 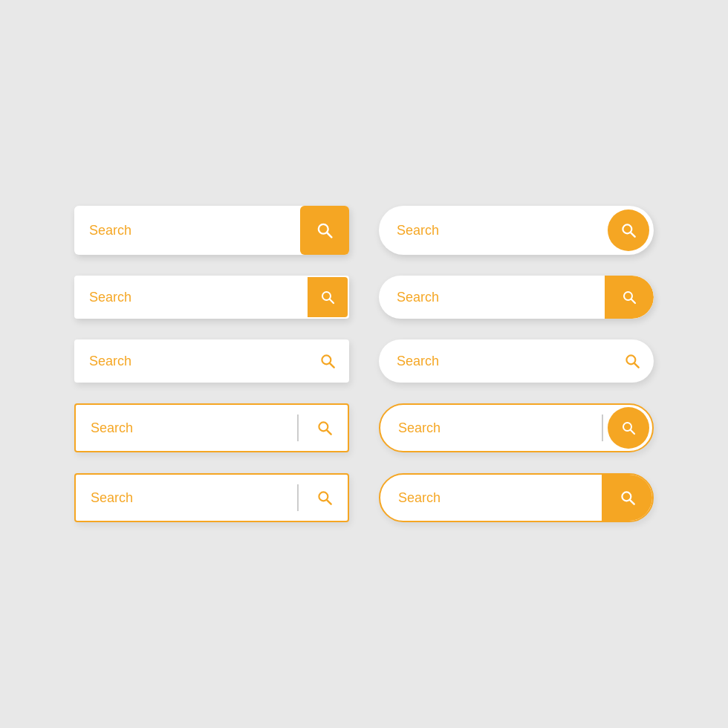 I want to click on search-placeholder-4: Search, so click(x=501, y=297).